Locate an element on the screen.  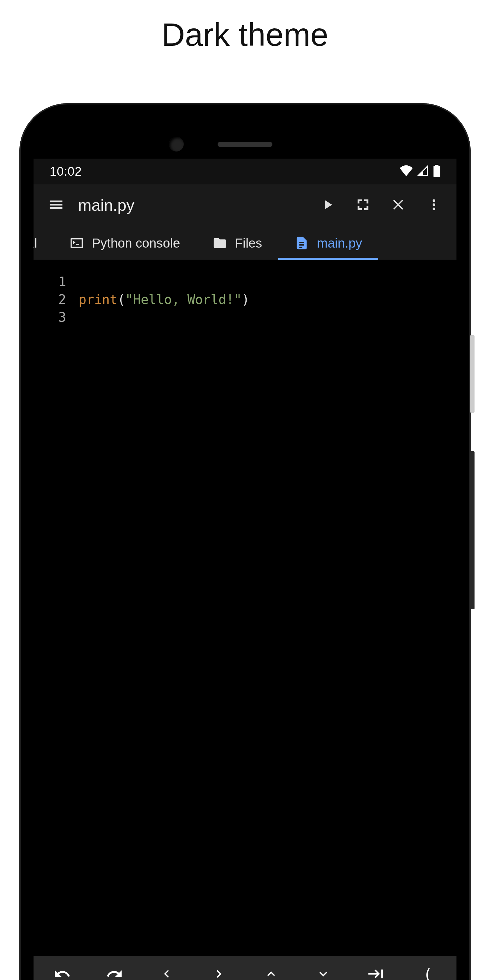
fullscreen-button is located at coordinates (363, 205).